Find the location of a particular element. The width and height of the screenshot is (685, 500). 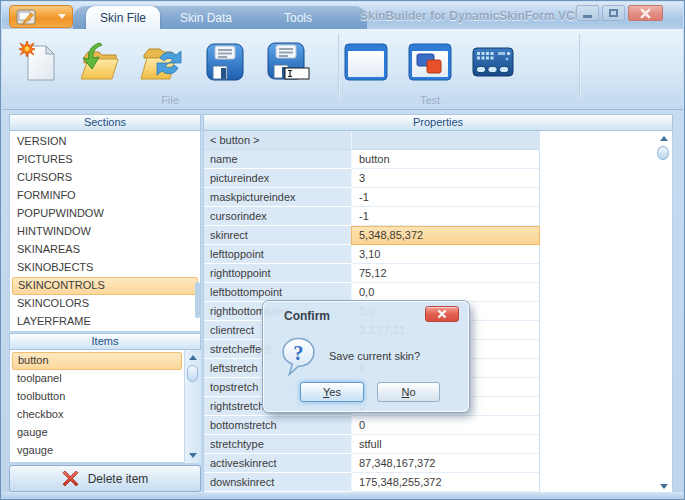

open-skin-button is located at coordinates (99, 62).